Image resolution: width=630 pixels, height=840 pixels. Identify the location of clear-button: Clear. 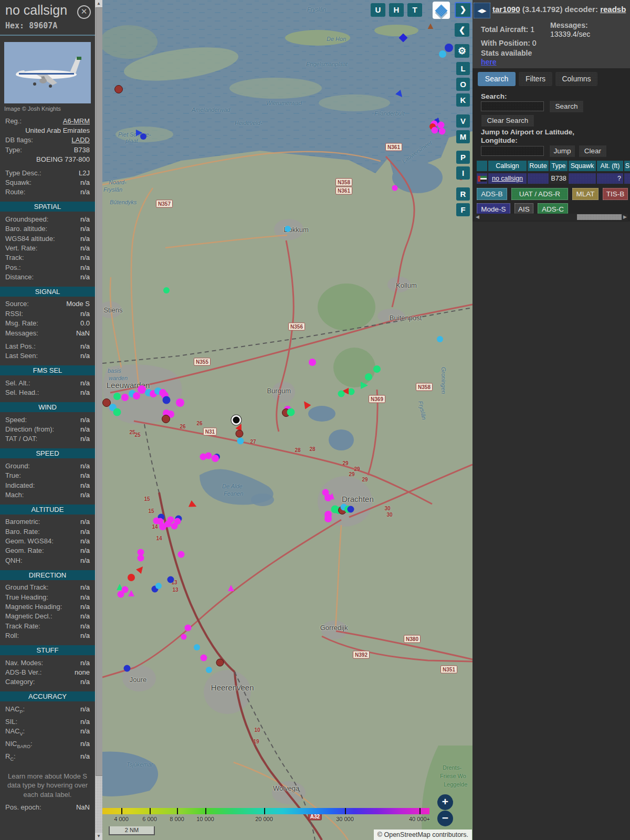
(593, 151).